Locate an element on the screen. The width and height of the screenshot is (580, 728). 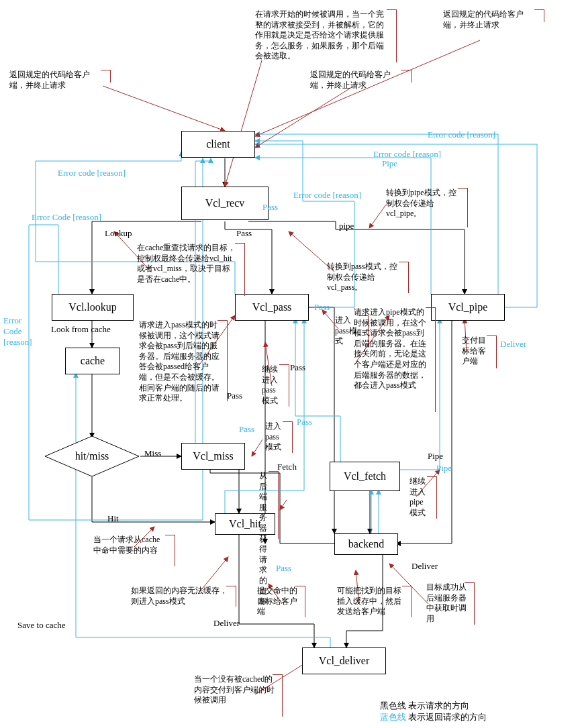
note-hit-desc: 当一个请求从cache中命中需要的内容 is located at coordinates (130, 545).